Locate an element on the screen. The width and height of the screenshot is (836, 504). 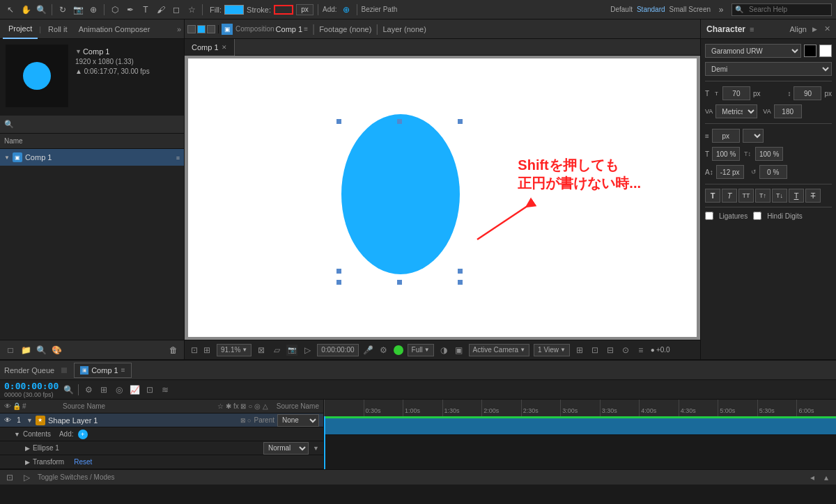
char-close-icon: ✕ is located at coordinates (828, 29).